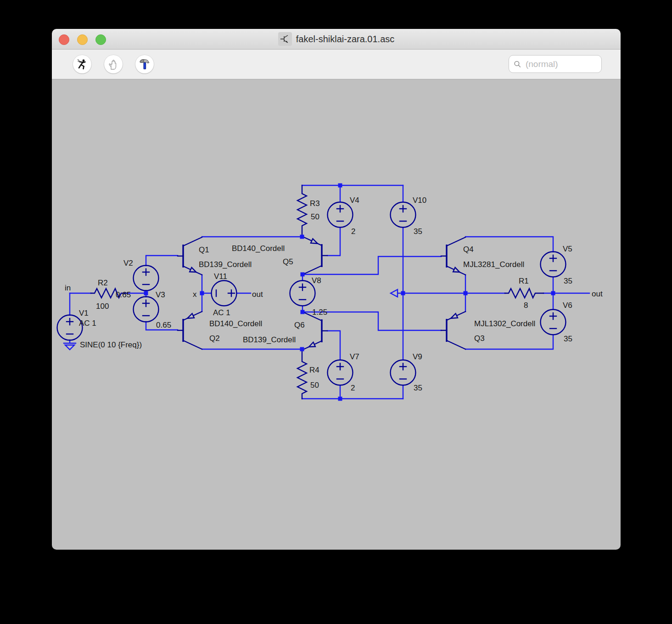 This screenshot has height=624, width=672. What do you see at coordinates (113, 64) in the screenshot?
I see `pan-button` at bounding box center [113, 64].